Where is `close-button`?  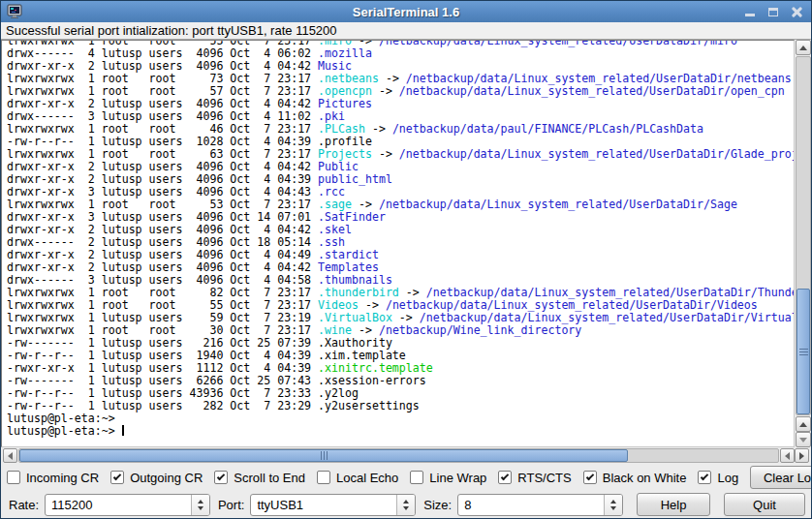
close-button is located at coordinates (796, 12).